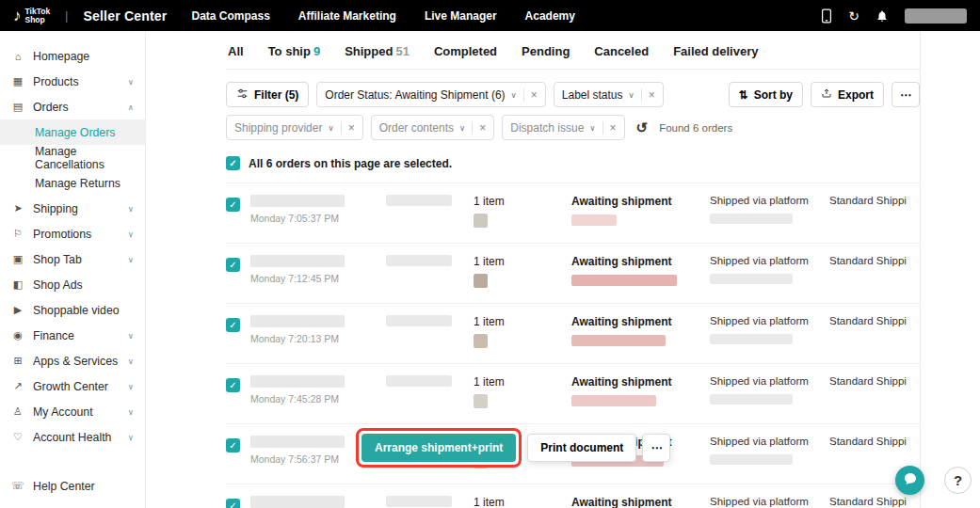 Image resolution: width=980 pixels, height=508 pixels. Describe the element at coordinates (72, 260) in the screenshot. I see `sidebar-item-shop-tab: ▣ Shop Tab ∨` at that location.